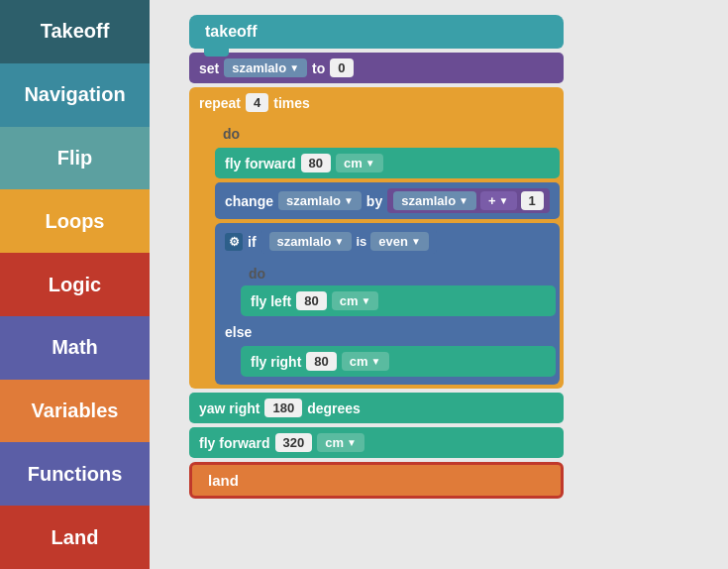  What do you see at coordinates (224, 480) in the screenshot?
I see `land-label: land` at bounding box center [224, 480].